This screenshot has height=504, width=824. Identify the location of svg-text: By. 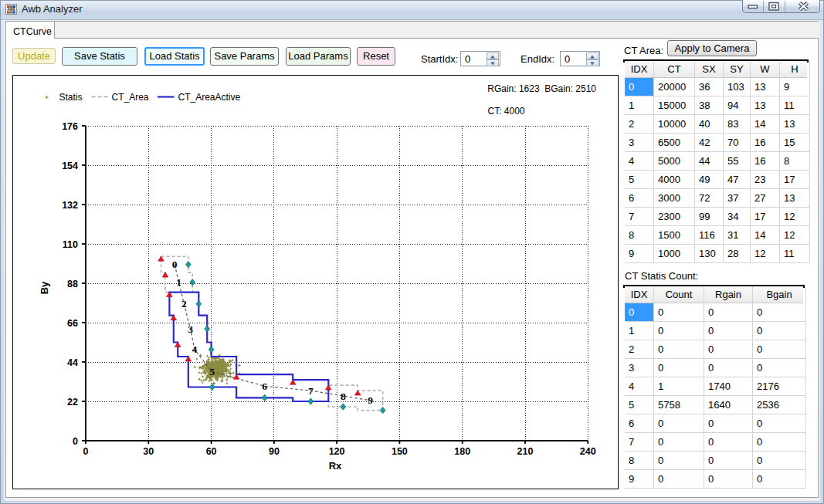
(45, 287).